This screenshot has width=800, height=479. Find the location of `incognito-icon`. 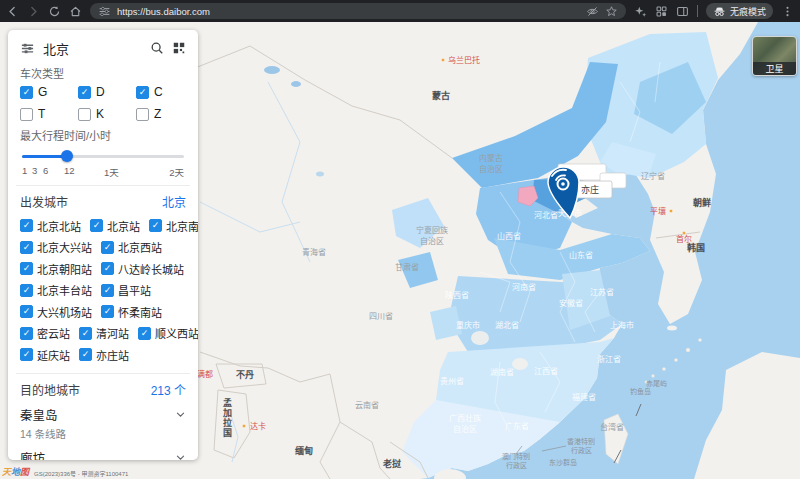

incognito-icon is located at coordinates (720, 12).